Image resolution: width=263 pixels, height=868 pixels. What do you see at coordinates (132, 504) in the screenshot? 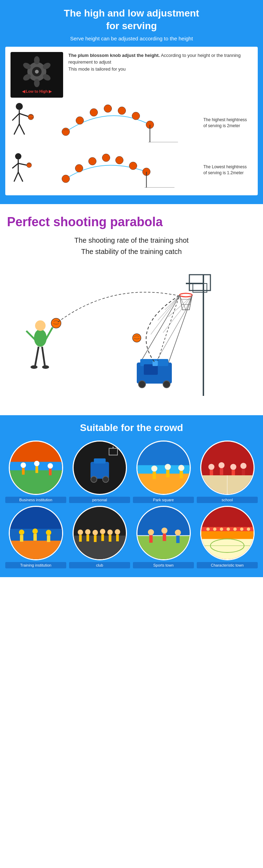
I see `crowd-grid: Business institution personal` at bounding box center [132, 504].